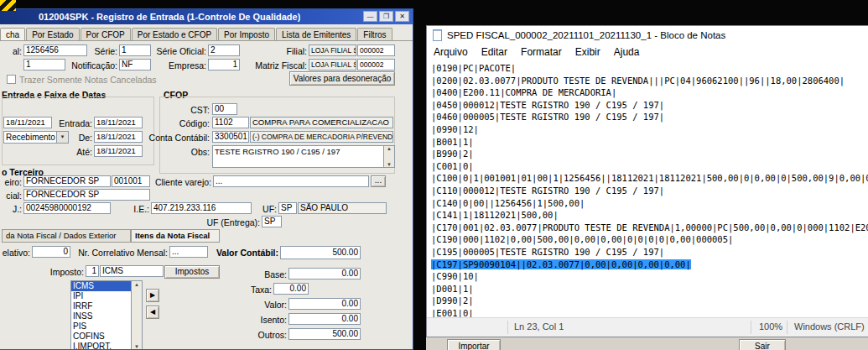 This screenshot has height=350, width=868. What do you see at coordinates (101, 326) in the screenshot?
I see `imposto-item-pis: PIS` at bounding box center [101, 326].